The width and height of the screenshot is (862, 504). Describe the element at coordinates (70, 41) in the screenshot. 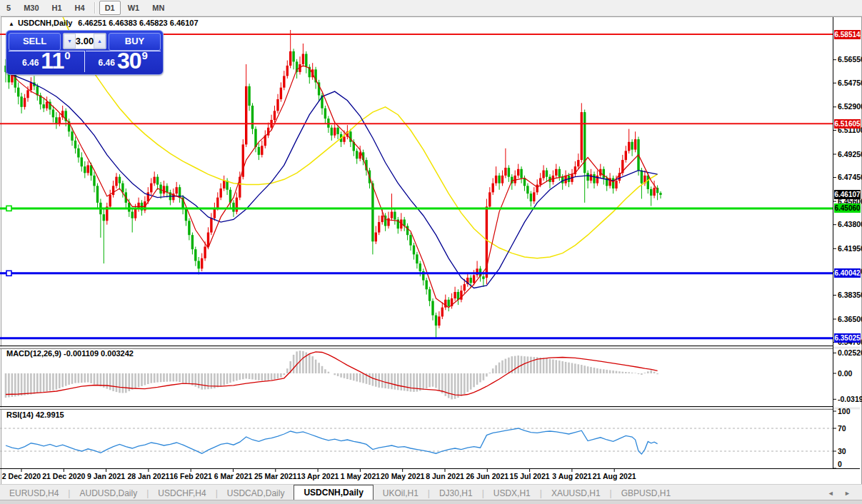

I see `volume-decrease-button: ▼` at that location.